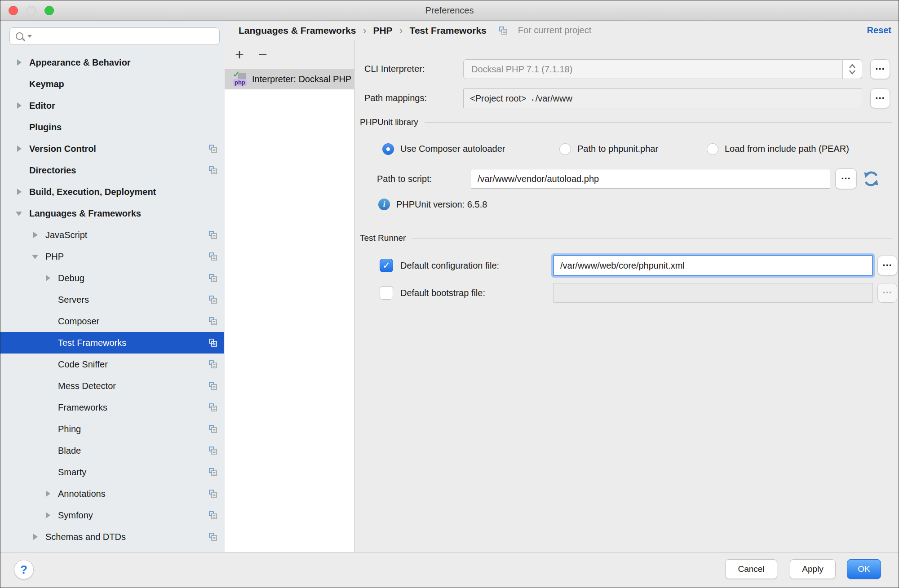 This screenshot has height=588, width=899. Describe the element at coordinates (386, 265) in the screenshot. I see `default-configuration-checkbox: ✓` at that location.